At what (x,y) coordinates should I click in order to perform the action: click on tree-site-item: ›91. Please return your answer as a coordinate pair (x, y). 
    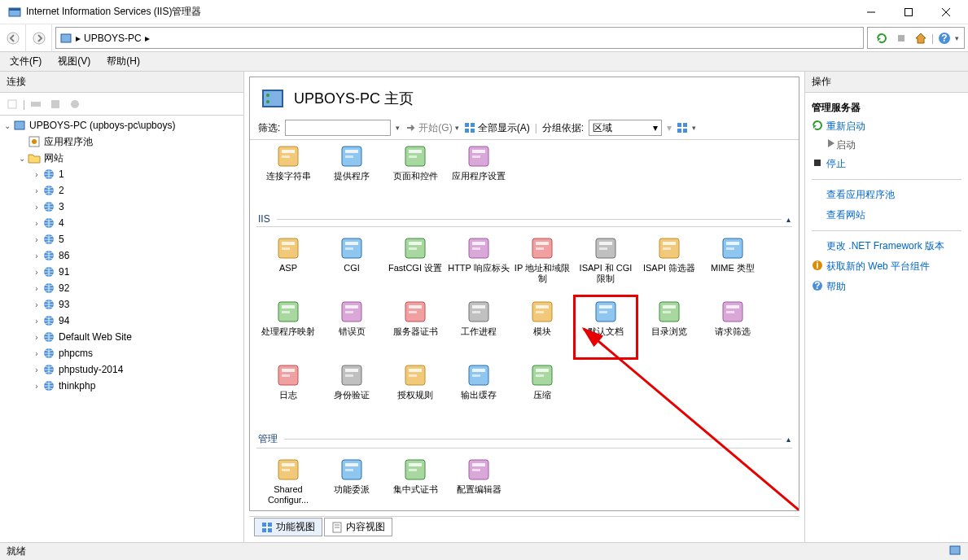
    Looking at the image, I should click on (122, 272).